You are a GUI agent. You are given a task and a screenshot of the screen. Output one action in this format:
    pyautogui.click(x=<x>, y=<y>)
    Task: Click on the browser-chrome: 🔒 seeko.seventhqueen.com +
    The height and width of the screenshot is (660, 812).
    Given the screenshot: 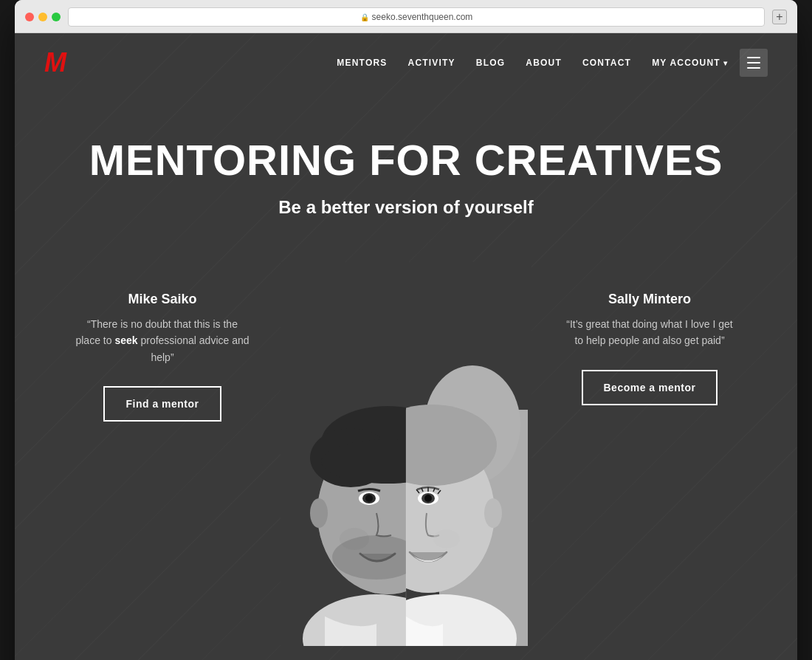 What is the action you would take?
    pyautogui.click(x=406, y=16)
    